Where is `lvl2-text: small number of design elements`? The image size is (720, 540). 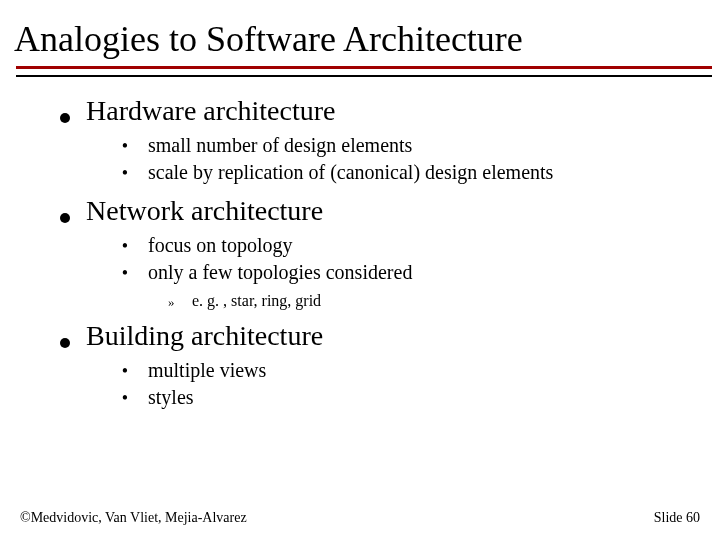 lvl2-text: small number of design elements is located at coordinates (280, 146).